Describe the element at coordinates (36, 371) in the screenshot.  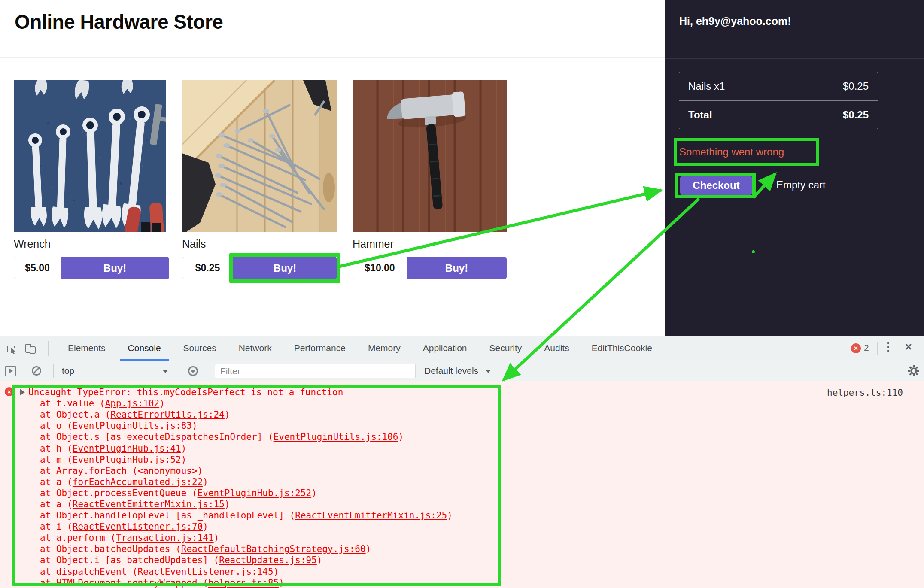
I see `clear-console-icon` at that location.